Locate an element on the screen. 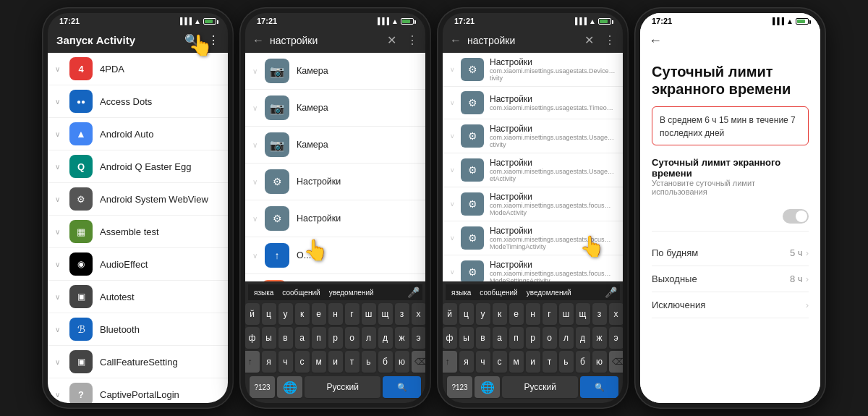  kb-globe-2: 🌐 is located at coordinates (289, 387).